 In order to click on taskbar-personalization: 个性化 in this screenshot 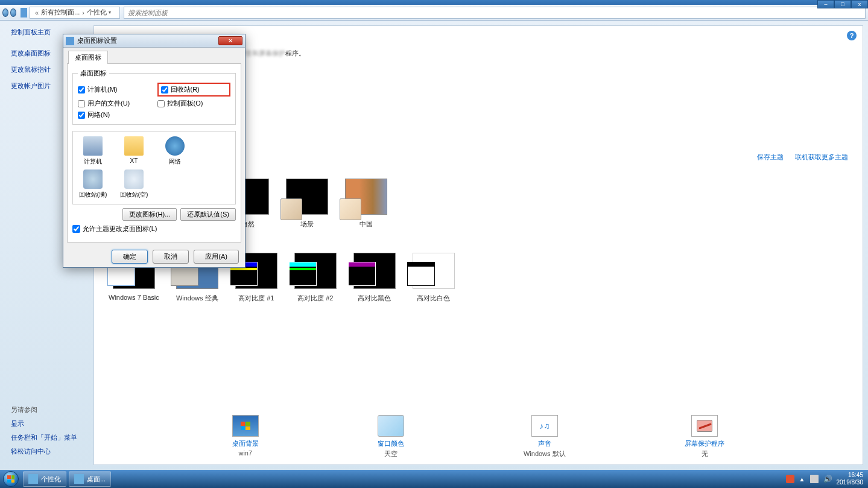, I will do `click(45, 479)`.